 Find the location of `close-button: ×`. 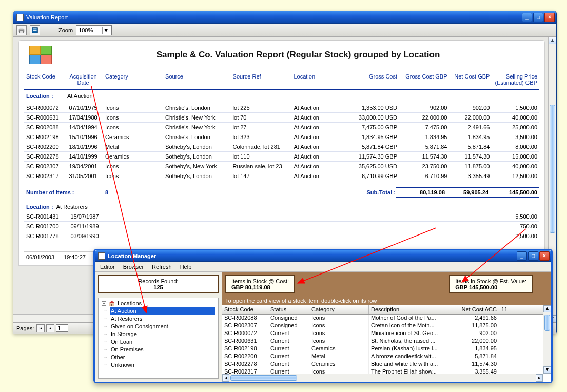

close-button: × is located at coordinates (550, 17).